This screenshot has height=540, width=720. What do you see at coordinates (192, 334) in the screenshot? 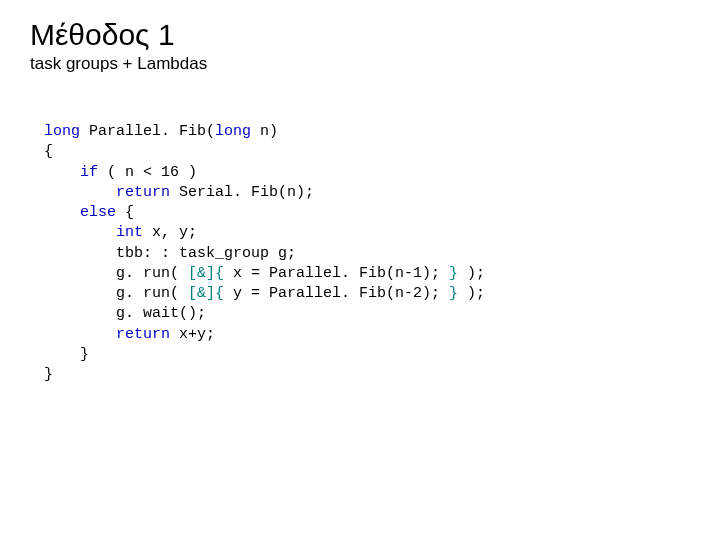
I see `code-text: x+y;` at bounding box center [192, 334].